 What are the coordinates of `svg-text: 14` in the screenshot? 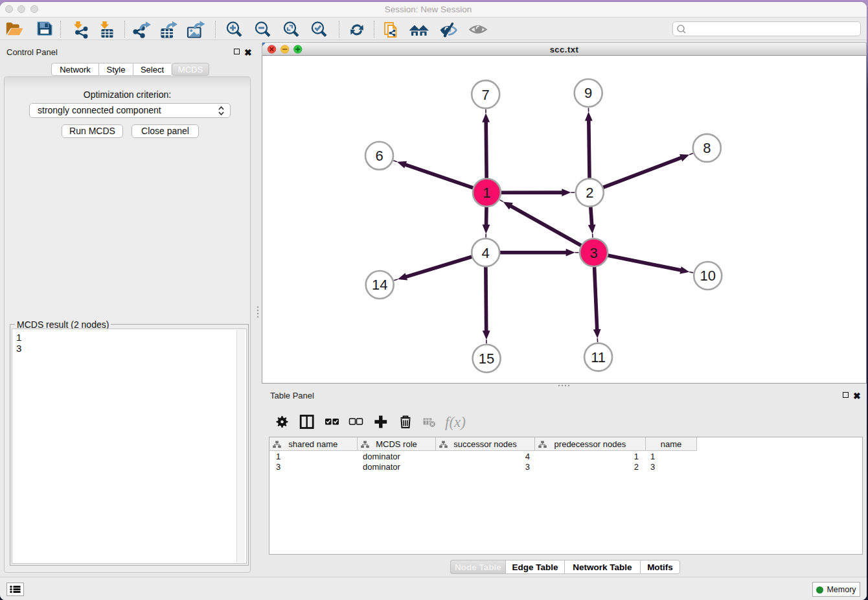 It's located at (380, 285).